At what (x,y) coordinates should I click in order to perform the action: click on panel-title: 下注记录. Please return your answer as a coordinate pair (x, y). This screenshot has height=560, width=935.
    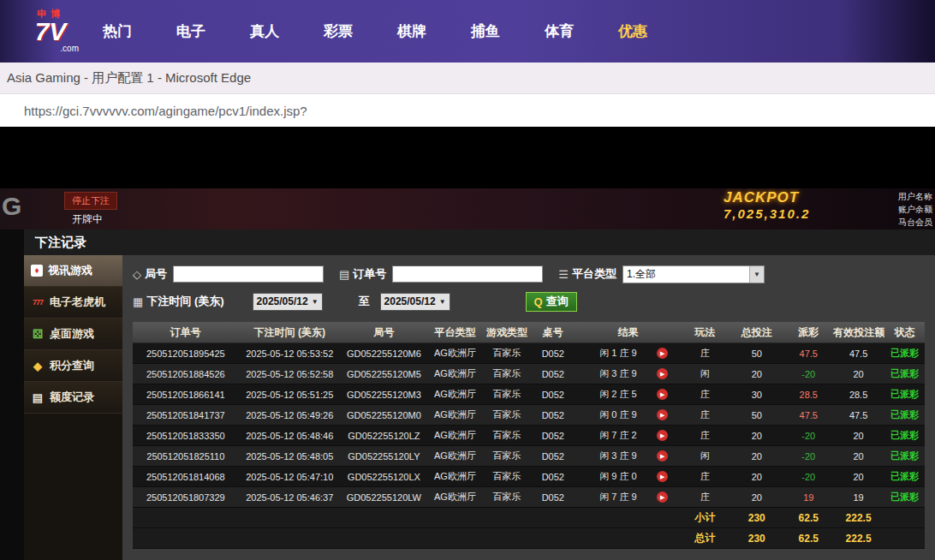
    Looking at the image, I should click on (479, 242).